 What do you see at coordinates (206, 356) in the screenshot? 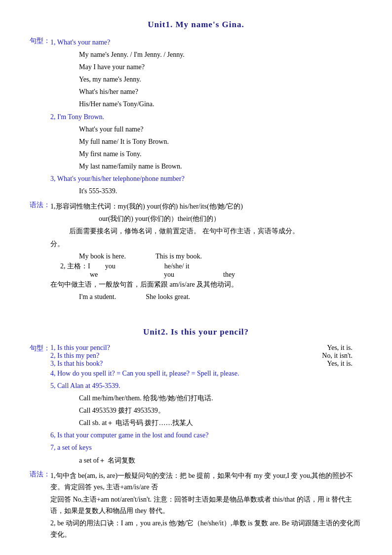
I see `u2s2: 2, Is this my pen? No, it isn't.` at bounding box center [206, 356].